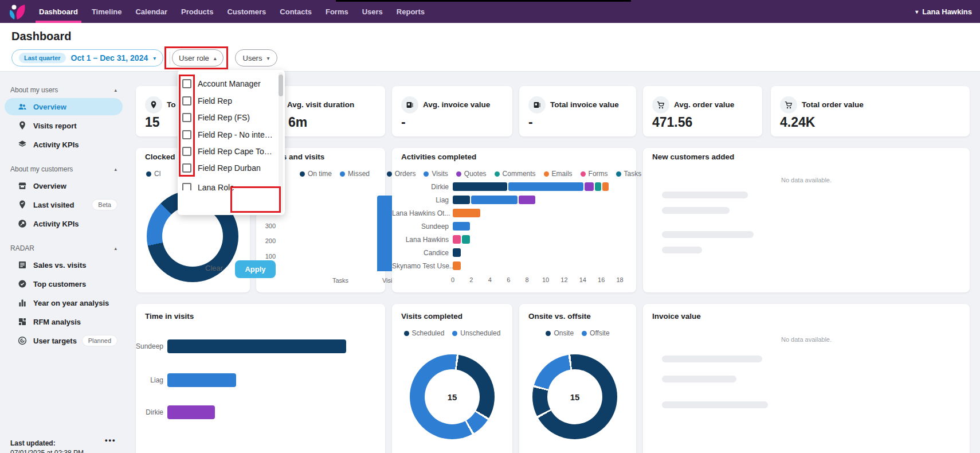 The image size is (980, 453). Describe the element at coordinates (226, 168) in the screenshot. I see `role-option-field-rep-durban: Field Rep Durban` at that location.